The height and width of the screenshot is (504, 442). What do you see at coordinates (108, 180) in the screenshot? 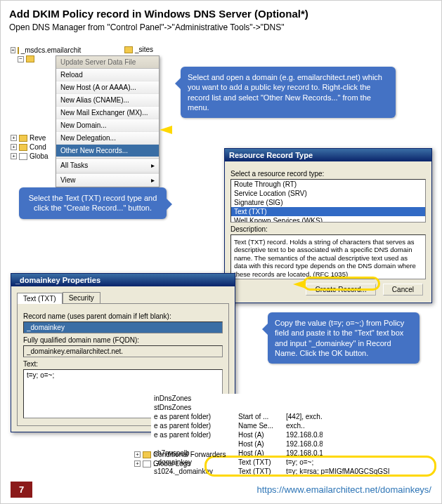
I see `ctx-view: View ▸` at bounding box center [108, 180].